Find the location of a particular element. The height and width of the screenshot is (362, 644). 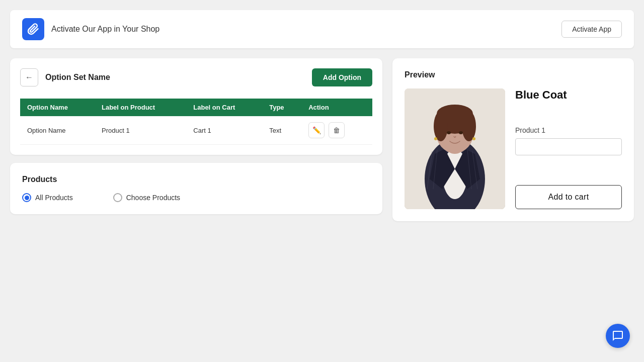

preview-form: Product 1 is located at coordinates (569, 148).